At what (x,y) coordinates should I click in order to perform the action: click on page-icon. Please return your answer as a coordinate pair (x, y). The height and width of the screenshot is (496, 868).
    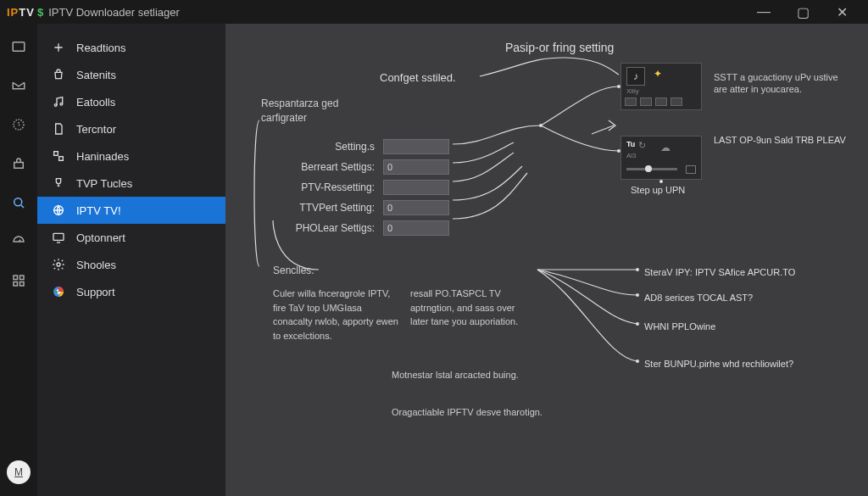
    Looking at the image, I should click on (58, 129).